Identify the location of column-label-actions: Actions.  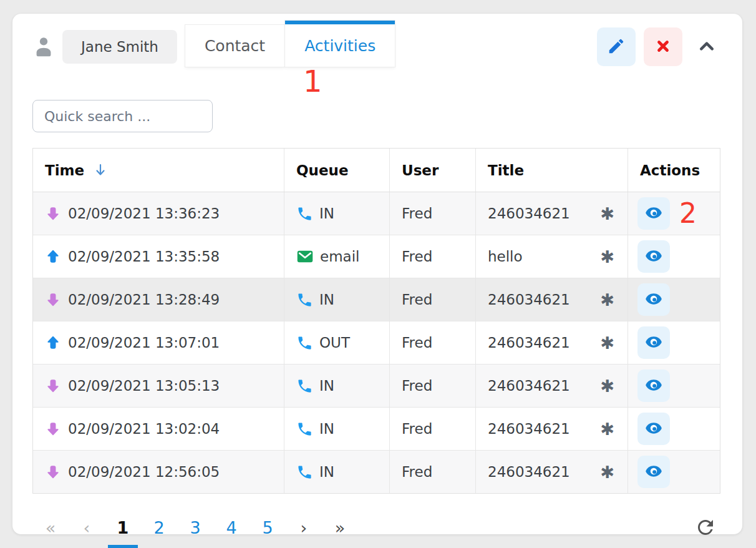
(670, 170).